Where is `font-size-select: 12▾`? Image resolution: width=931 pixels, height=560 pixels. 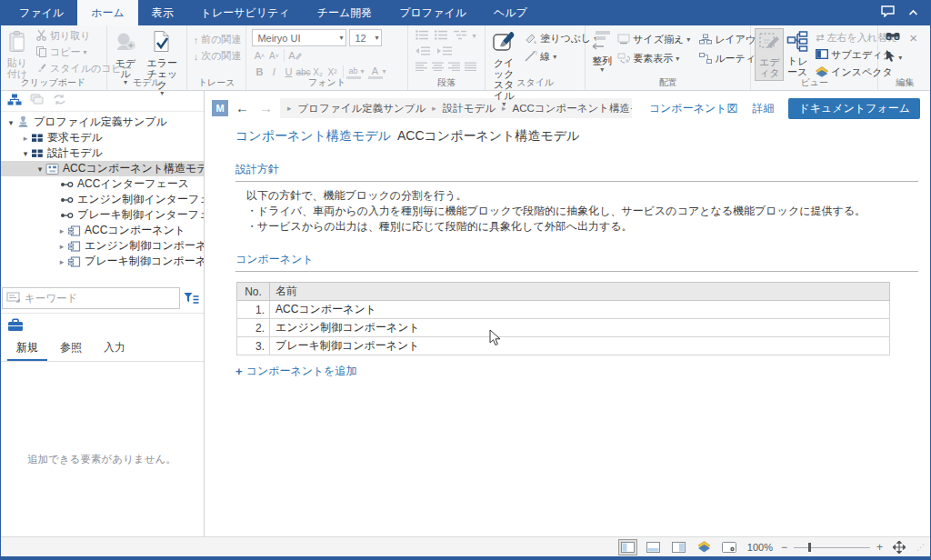
font-size-select: 12▾ is located at coordinates (365, 38).